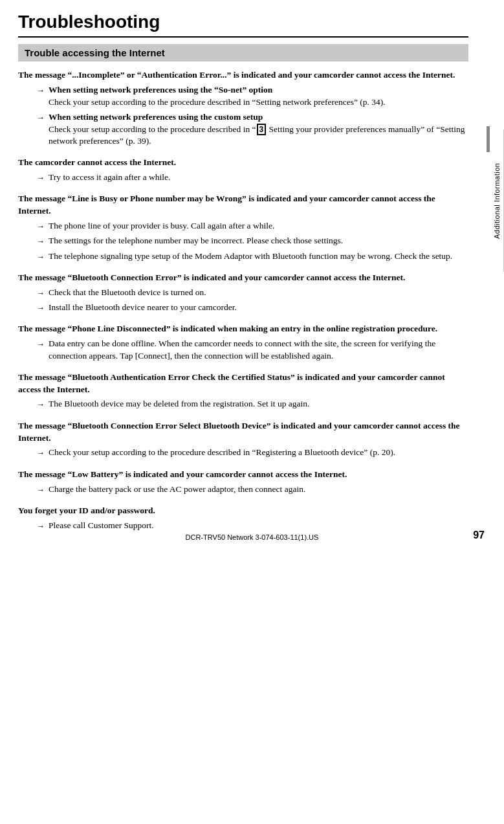  I want to click on list-item: → Please call Customer Support., so click(252, 526).